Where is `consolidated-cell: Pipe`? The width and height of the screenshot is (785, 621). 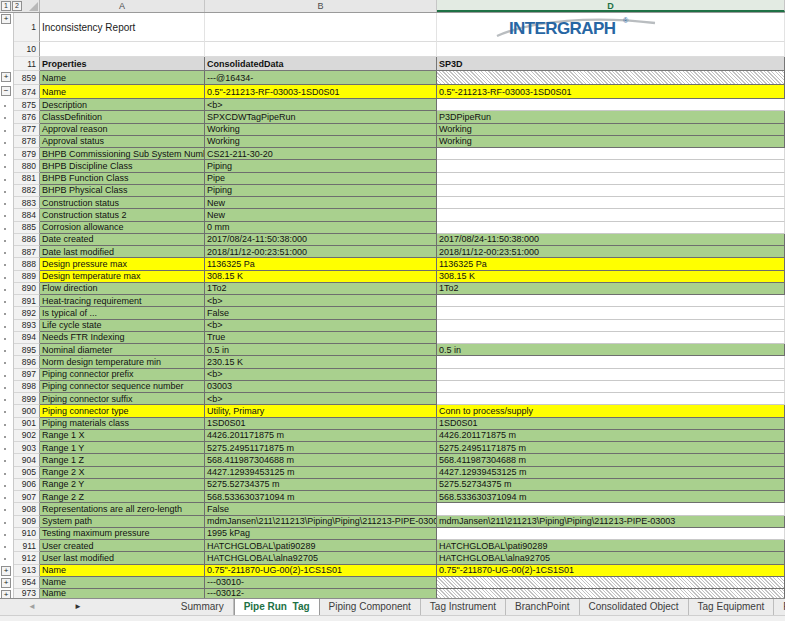 consolidated-cell: Pipe is located at coordinates (321, 179).